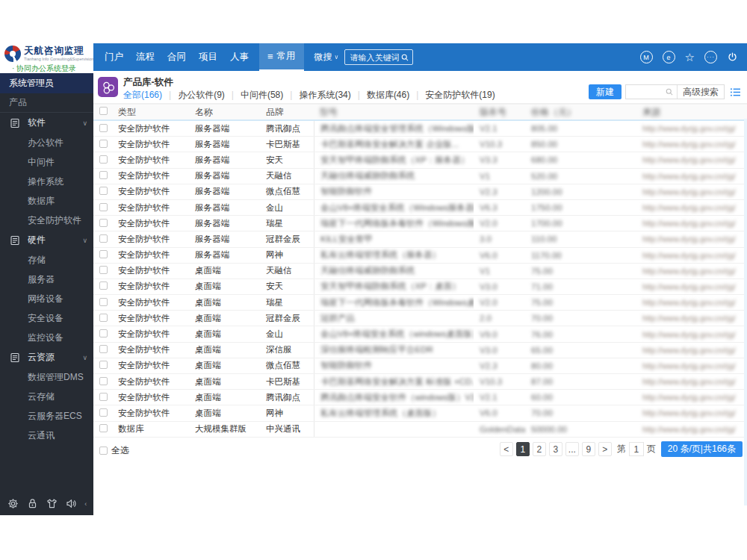 This screenshot has width=747, height=560. I want to click on search-scope-dropdown: 微搜 ∨, so click(327, 57).